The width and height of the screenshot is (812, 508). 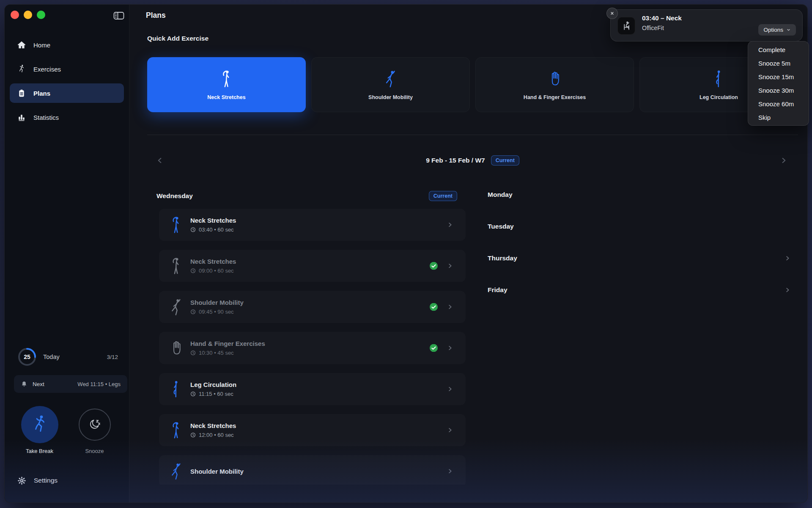 I want to click on menu-item-snooze-30m: Snooze 30m, so click(x=778, y=90).